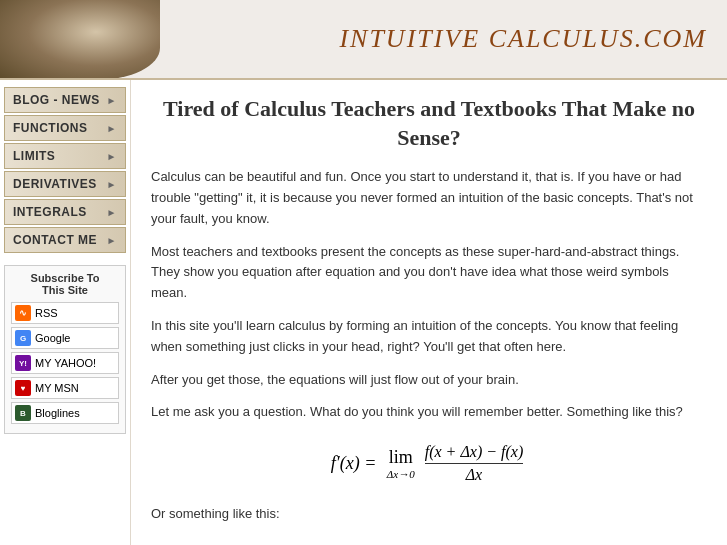  What do you see at coordinates (429, 514) in the screenshot?
I see `paragraph-6: Or something like this:` at bounding box center [429, 514].